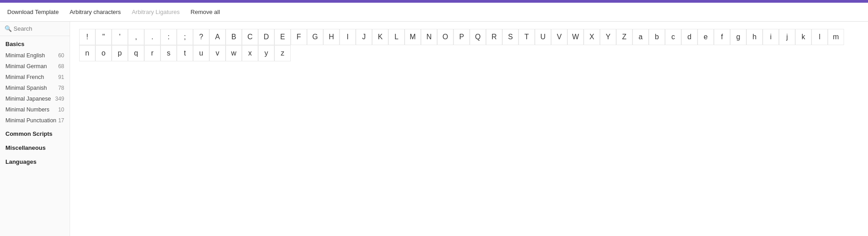 The width and height of the screenshot is (868, 236). I want to click on toolbar: Download TemplateArbitrary charactersArb…, so click(434, 12).